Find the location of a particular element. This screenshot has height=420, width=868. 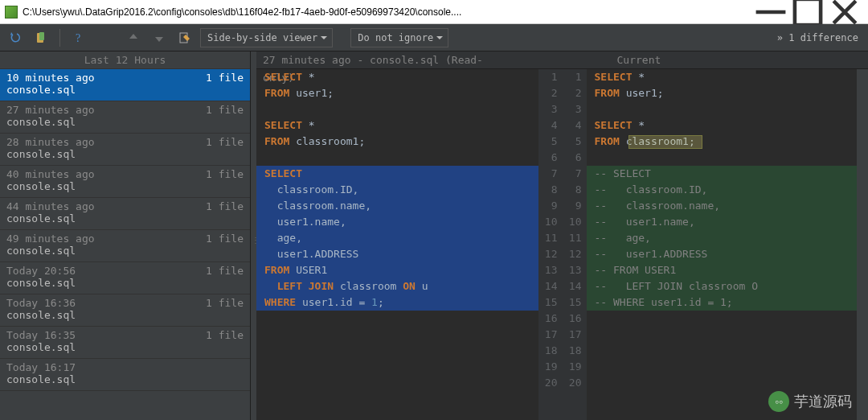

code-line: LEFT JOIN classroom ON u is located at coordinates (397, 286).